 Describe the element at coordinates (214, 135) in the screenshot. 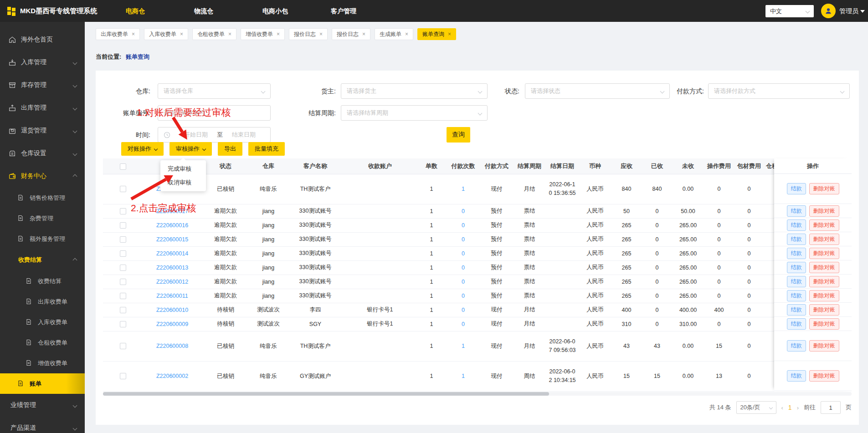

I see `date-range-picker: 开始日期 至 结束日期` at that location.